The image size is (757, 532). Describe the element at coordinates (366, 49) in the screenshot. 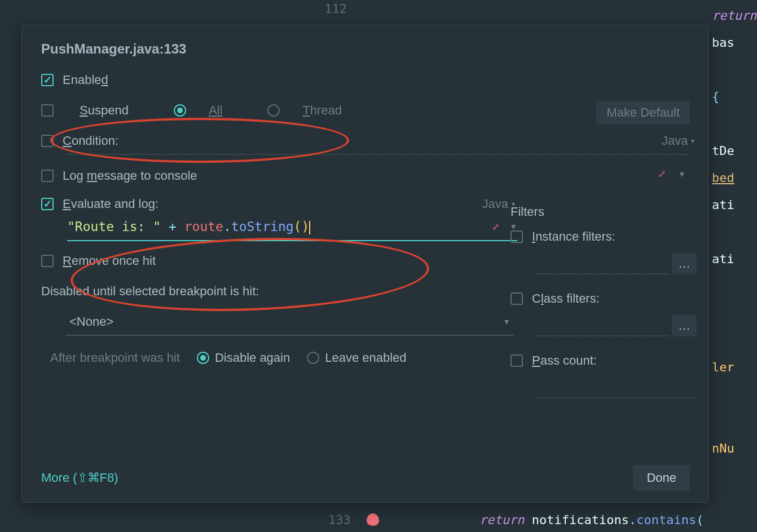

I see `dialog-title: PushManager.java:133` at that location.